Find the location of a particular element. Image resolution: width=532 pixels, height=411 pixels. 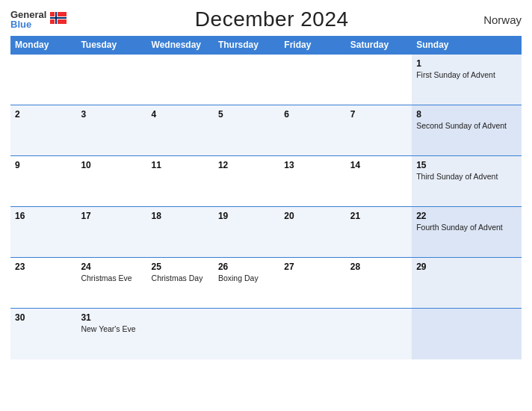

day-number: 1 is located at coordinates (466, 64).